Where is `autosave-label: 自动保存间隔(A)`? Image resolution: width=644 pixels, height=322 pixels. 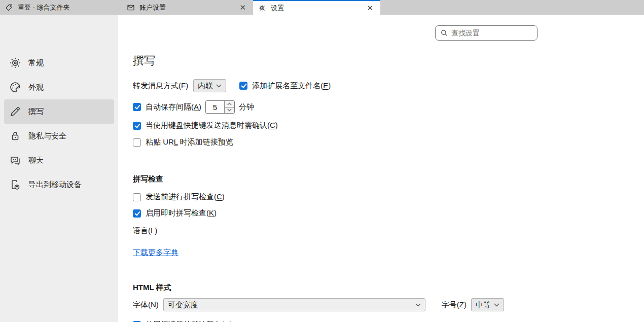 autosave-label: 自动保存间隔(A) is located at coordinates (173, 108).